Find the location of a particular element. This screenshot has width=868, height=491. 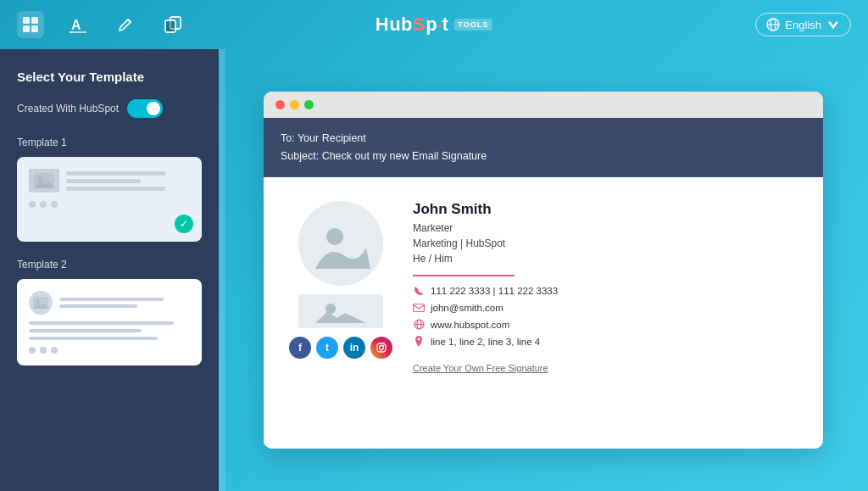

titlebar-minimize-dot is located at coordinates (295, 105).